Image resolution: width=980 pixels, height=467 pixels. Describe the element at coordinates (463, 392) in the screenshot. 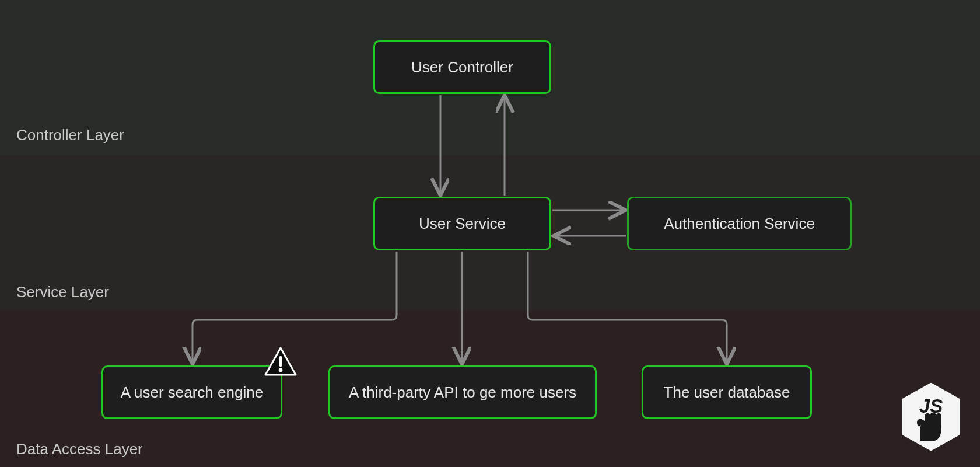

I see `node-third-party-api: A third-party API to ge more users` at that location.